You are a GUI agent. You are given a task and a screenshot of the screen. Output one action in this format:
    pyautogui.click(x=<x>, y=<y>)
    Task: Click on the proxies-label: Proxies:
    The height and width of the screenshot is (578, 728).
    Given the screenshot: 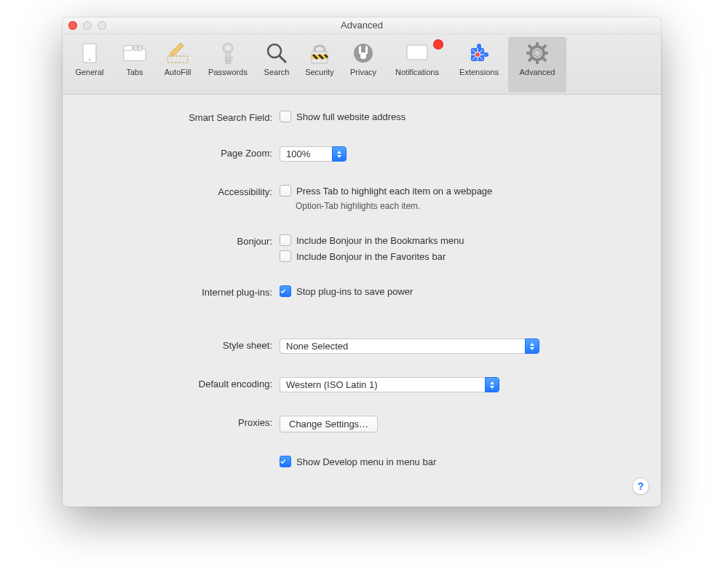 What is the action you would take?
    pyautogui.click(x=182, y=422)
    